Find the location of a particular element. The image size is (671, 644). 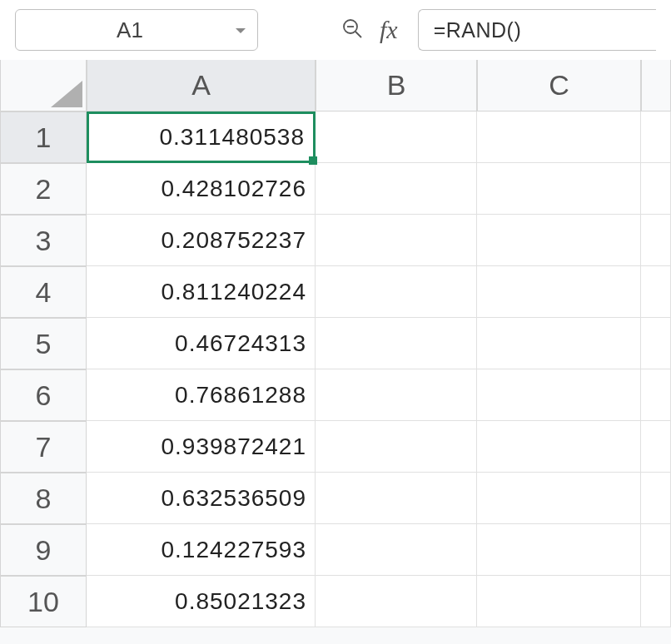

row-header-5: 5 is located at coordinates (43, 344).